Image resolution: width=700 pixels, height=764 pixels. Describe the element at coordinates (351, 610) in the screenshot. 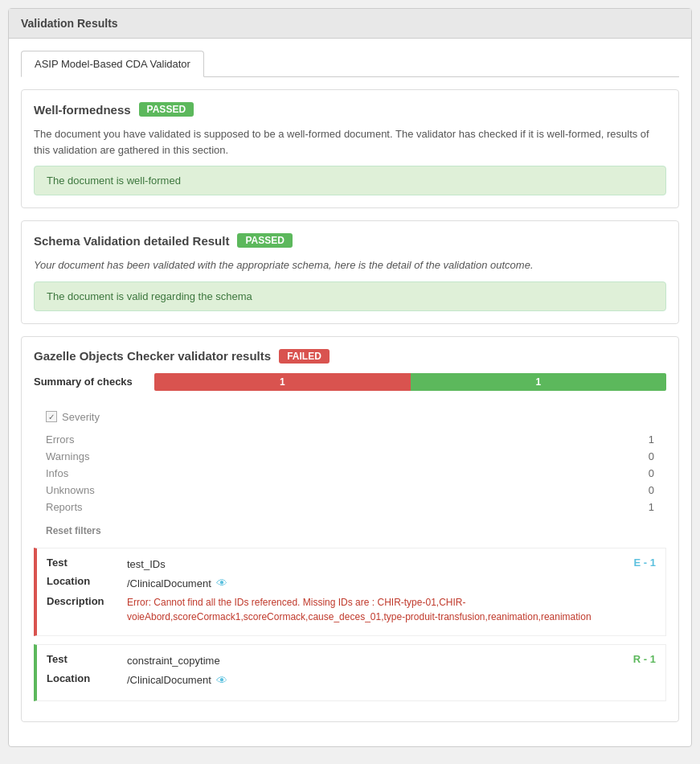

I see `result-row-desc-0: Description Error: Cannot find all the I…` at that location.